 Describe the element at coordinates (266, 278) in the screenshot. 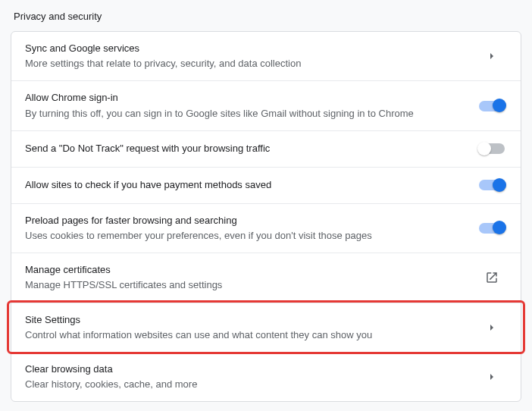

I see `settings-row: Manage certificatesManage HTTPS/SSL cert…` at that location.